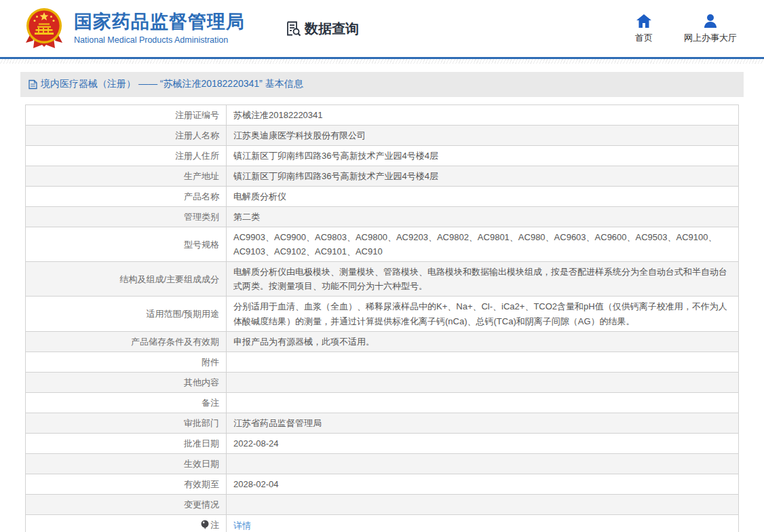  What do you see at coordinates (126, 217) in the screenshot?
I see `field-label: 管理类别` at bounding box center [126, 217].